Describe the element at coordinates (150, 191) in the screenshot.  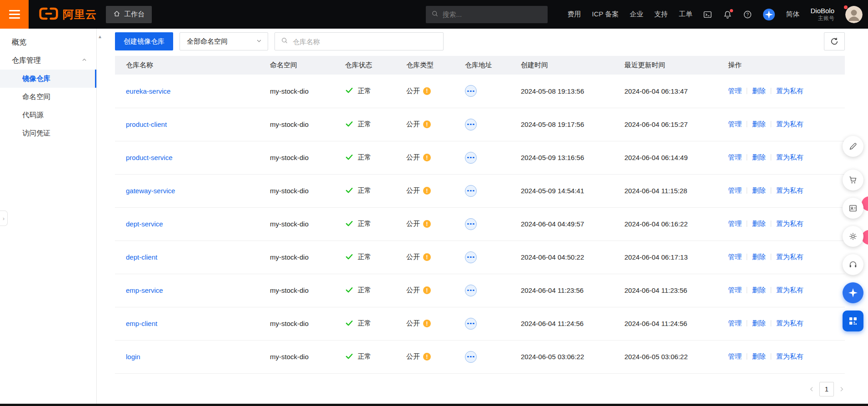
I see `repo-name-link: gateway-service` at that location.